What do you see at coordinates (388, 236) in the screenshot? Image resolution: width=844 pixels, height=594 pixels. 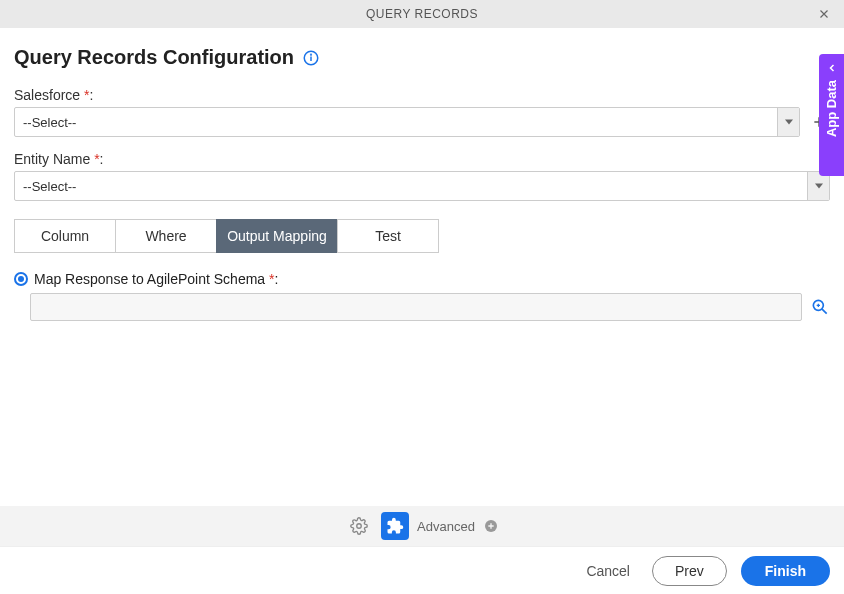 I see `tab-test: Test` at bounding box center [388, 236].